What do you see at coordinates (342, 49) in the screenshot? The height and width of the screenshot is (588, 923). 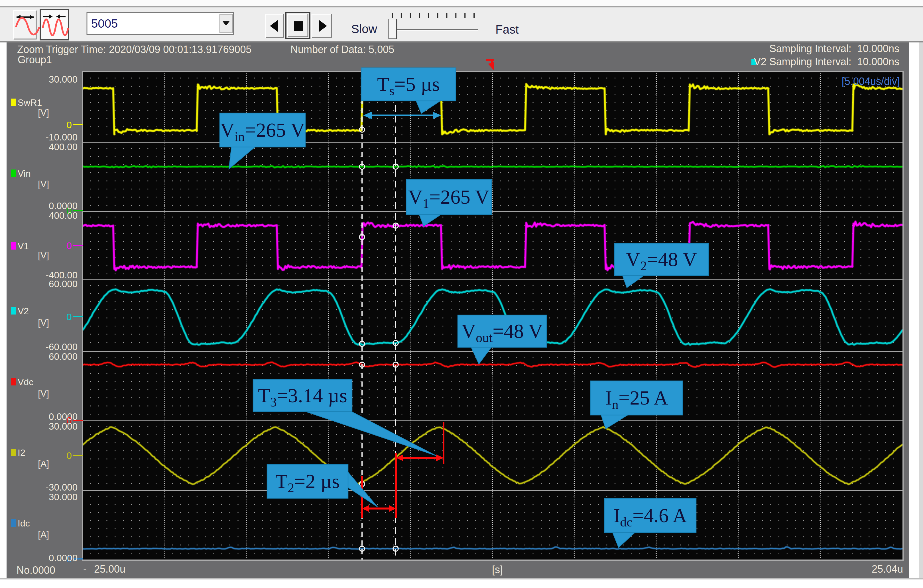 I see `svg-text: Number of Data: 5,005` at bounding box center [342, 49].